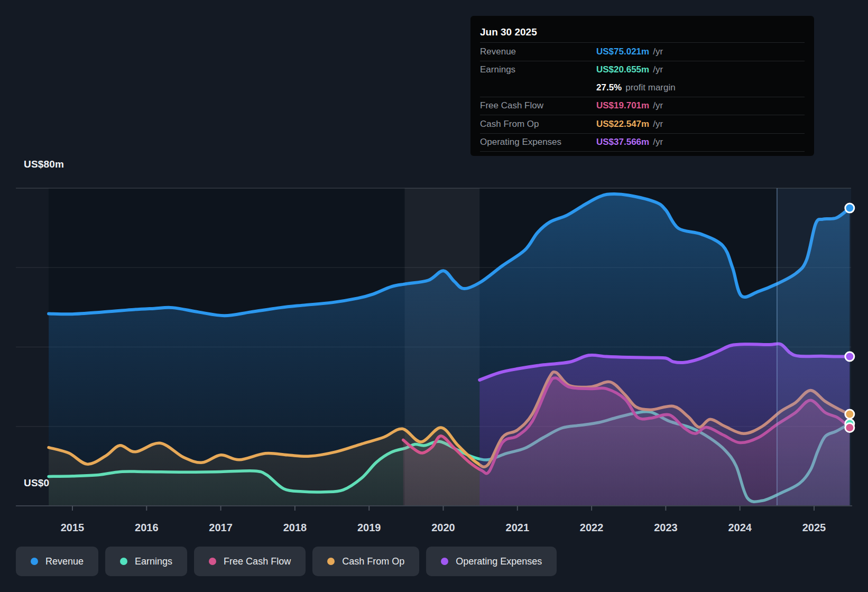  Describe the element at coordinates (658, 52) in the screenshot. I see `revenue-unit: /yr` at that location.